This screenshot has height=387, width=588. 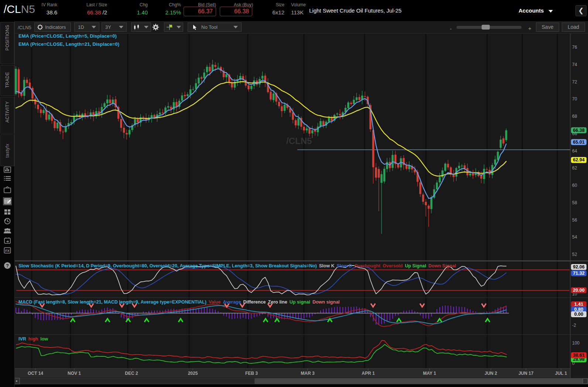 I want to click on svg-text:EMA (Price=CLOSE, Length=5, Di: EMA (Price=CLOSE, Length=5, Displace=0), so click(x=68, y=36).